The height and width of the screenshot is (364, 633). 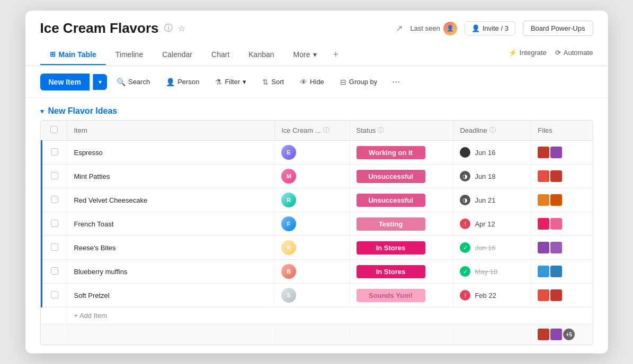 What do you see at coordinates (312, 82) in the screenshot?
I see `hide-button: 👁 Hide` at bounding box center [312, 82].